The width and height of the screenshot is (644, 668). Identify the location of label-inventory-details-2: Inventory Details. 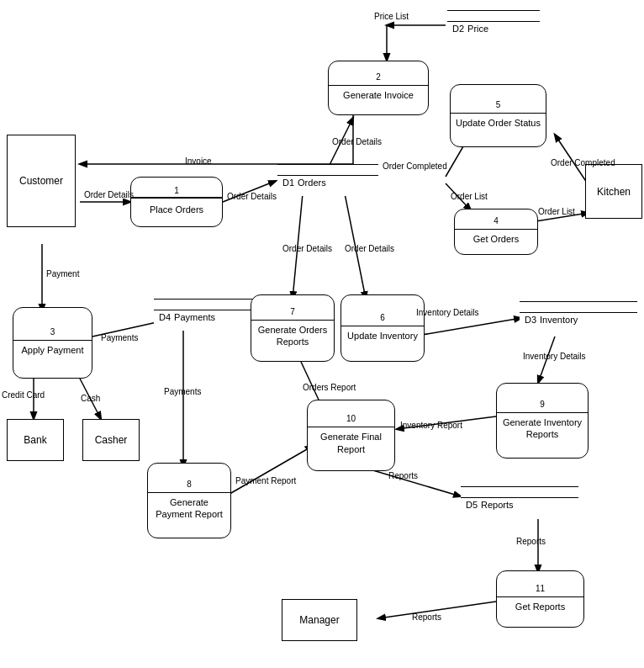
(554, 357).